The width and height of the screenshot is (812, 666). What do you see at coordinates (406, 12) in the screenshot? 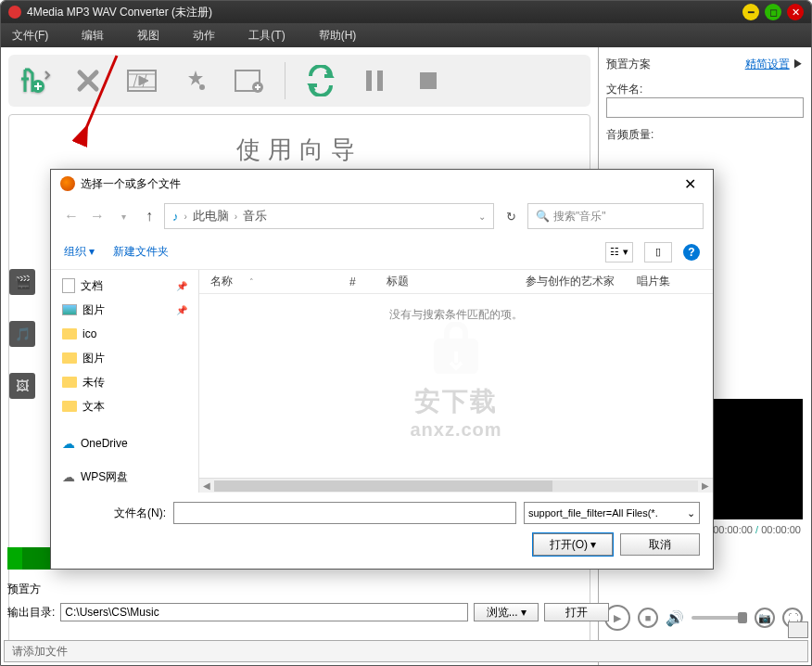
I see `titlebar: 4Media MP3 WAV Converter (未注册) ━ ◻ ✕` at bounding box center [406, 12].